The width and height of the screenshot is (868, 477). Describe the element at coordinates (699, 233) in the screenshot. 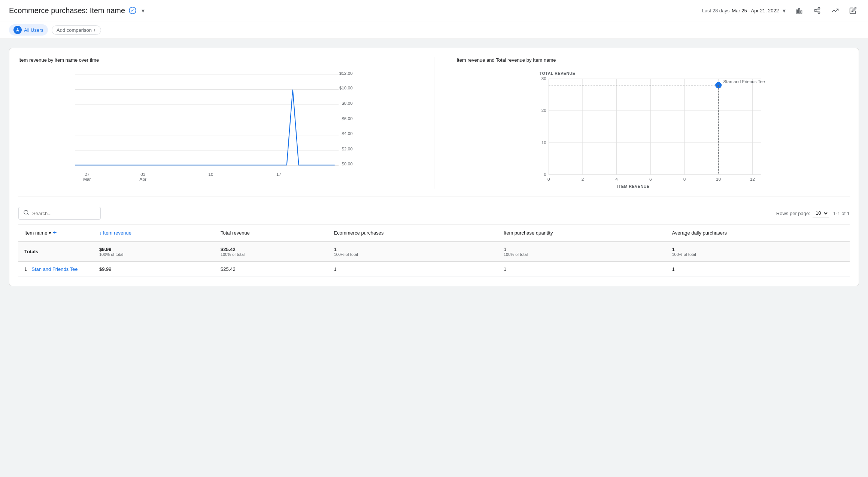

I see `avg-daily-purchasers-header-label: Average daily purchasers` at that location.